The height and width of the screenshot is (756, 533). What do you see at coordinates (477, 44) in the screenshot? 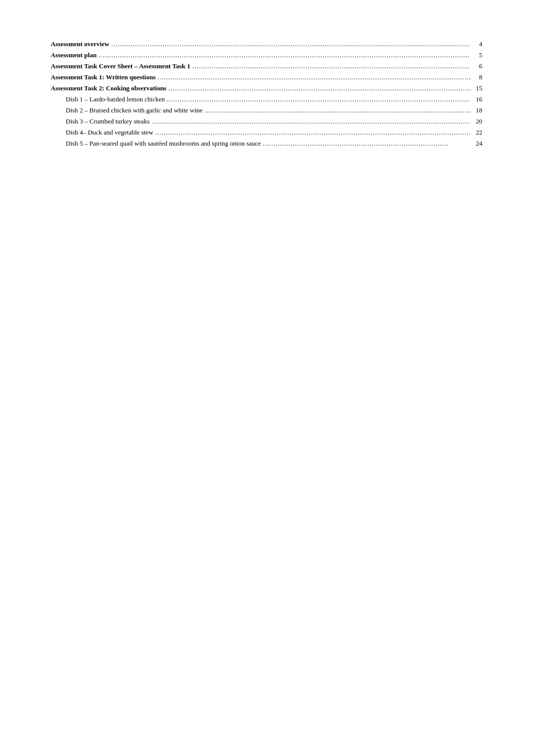
I see `toc-page-assessment-overview: 4` at bounding box center [477, 44].